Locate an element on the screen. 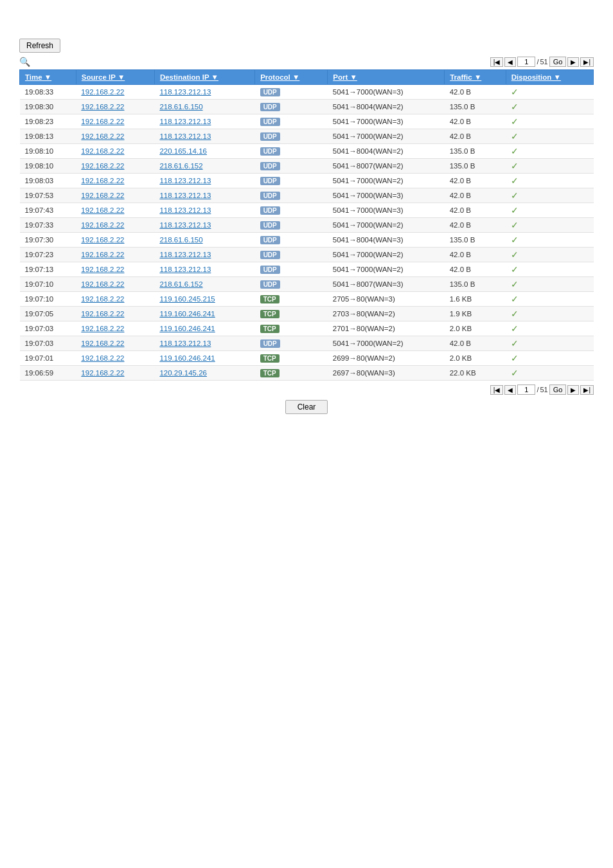 The height and width of the screenshot is (868, 613). dest-ip-sort: Destination IP ▼ is located at coordinates (189, 77).